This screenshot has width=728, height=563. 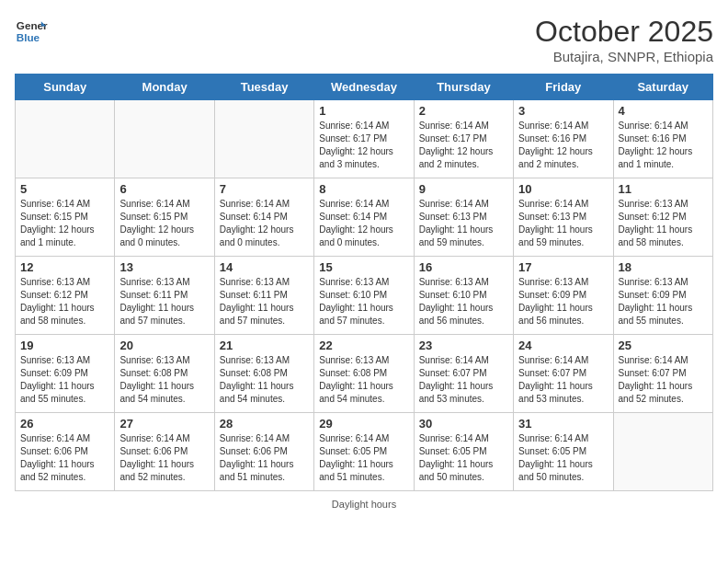 I want to click on calendar-cell: 4Sunrise: 6:14 AM Sunset: 6:16 PM Daylig…, so click(x=663, y=140).